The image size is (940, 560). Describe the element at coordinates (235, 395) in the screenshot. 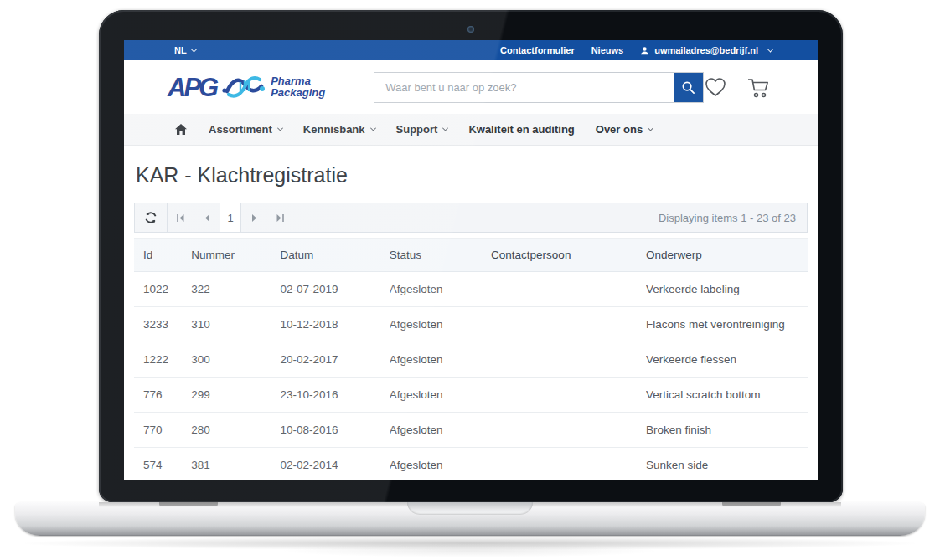

I see `cell-nummer: 299` at that location.